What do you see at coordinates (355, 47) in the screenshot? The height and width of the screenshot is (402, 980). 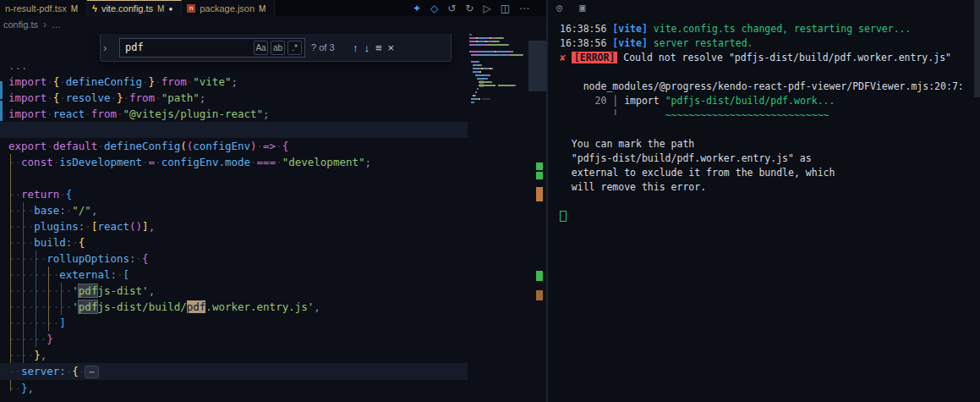 I see `previous-match-button: ↑` at bounding box center [355, 47].